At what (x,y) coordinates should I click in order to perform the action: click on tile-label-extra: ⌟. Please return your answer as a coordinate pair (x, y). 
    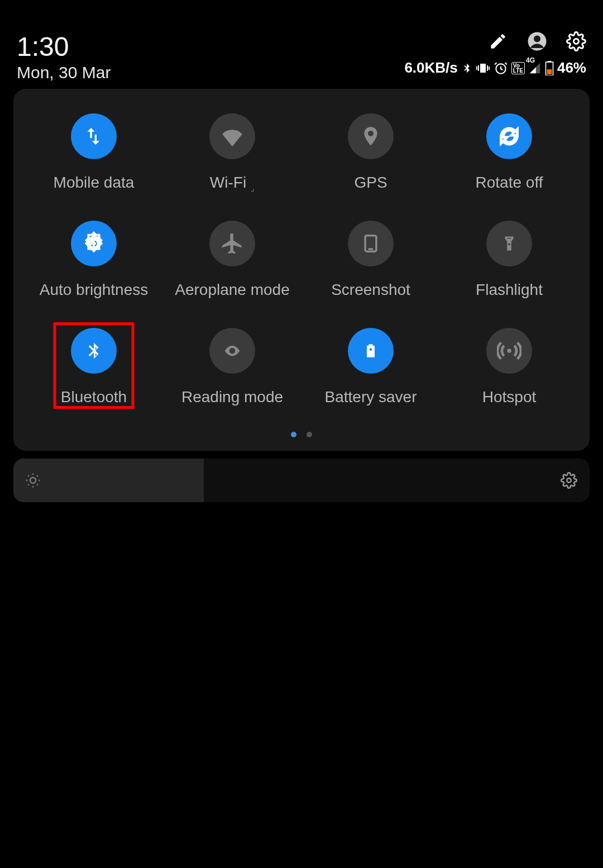
    Looking at the image, I should click on (252, 188).